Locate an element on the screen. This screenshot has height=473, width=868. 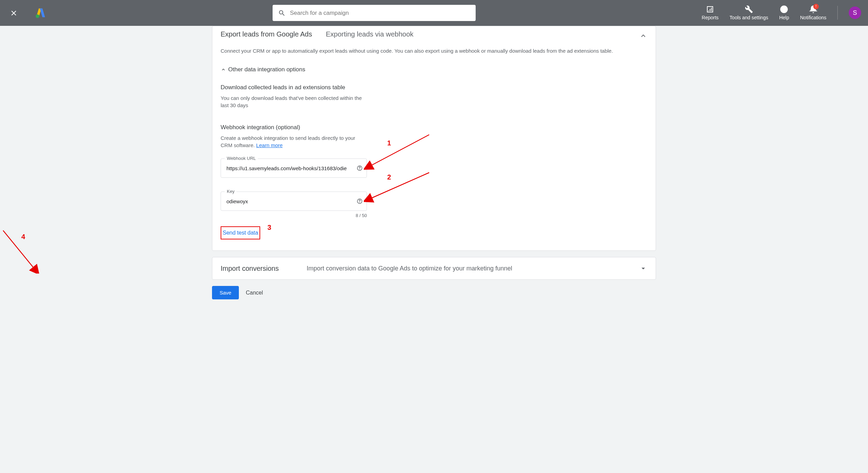
key-wrapper: Key is located at coordinates (294, 201).